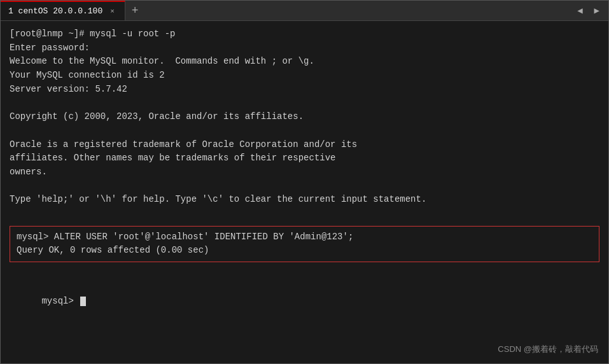 The height and width of the screenshot is (364, 609). I want to click on tab-container: 1 centOS 20.0.0.100 × +, so click(73, 10).